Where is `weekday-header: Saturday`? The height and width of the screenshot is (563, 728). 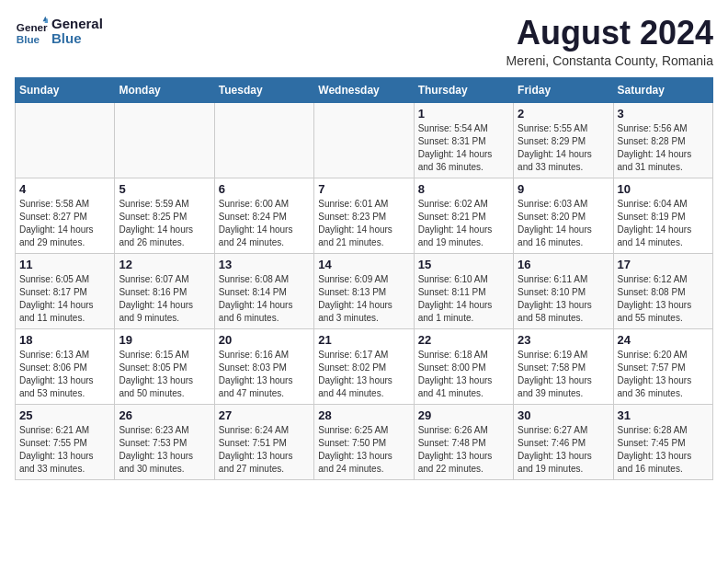
weekday-header: Saturday is located at coordinates (663, 90).